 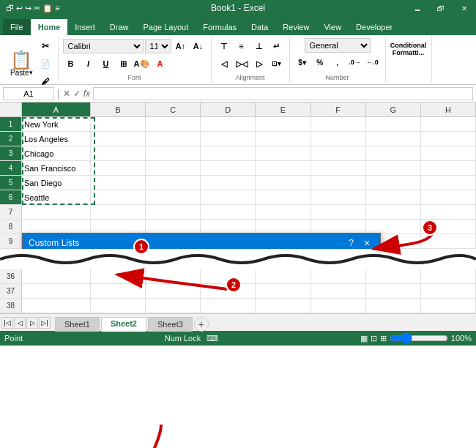 What do you see at coordinates (283, 110) in the screenshot?
I see `col-header-e: E` at bounding box center [283, 110].